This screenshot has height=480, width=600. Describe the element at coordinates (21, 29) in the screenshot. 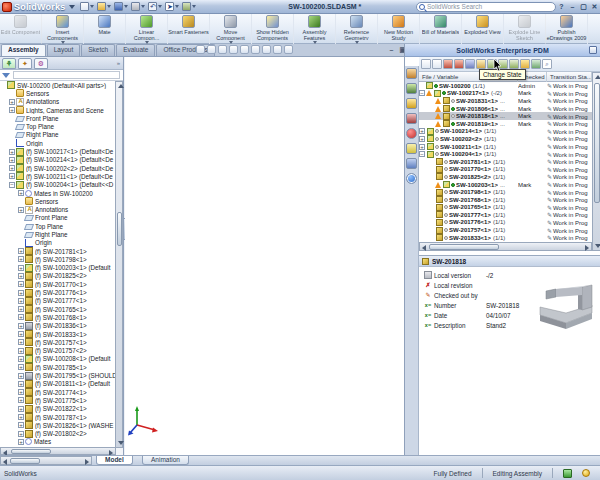

I see `ribbon-button: Edit Component` at that location.